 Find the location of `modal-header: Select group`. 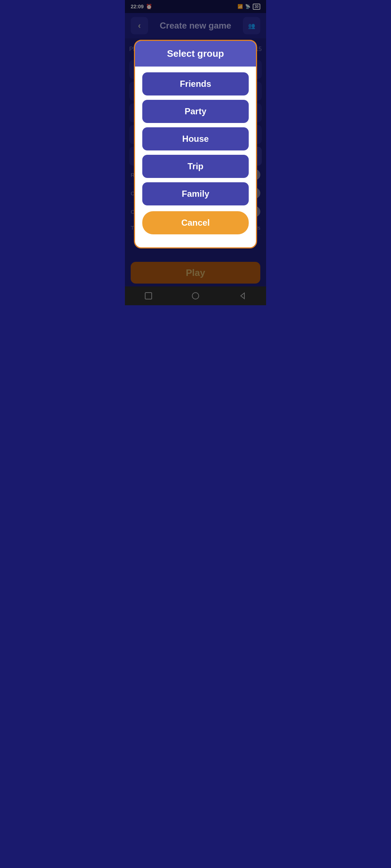

modal-header: Select group is located at coordinates (196, 54).